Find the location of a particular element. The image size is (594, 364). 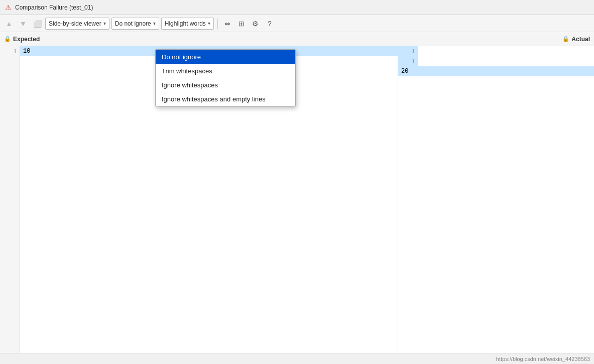

ignore-dropdown-chevron: ▾ is located at coordinates (155, 23).